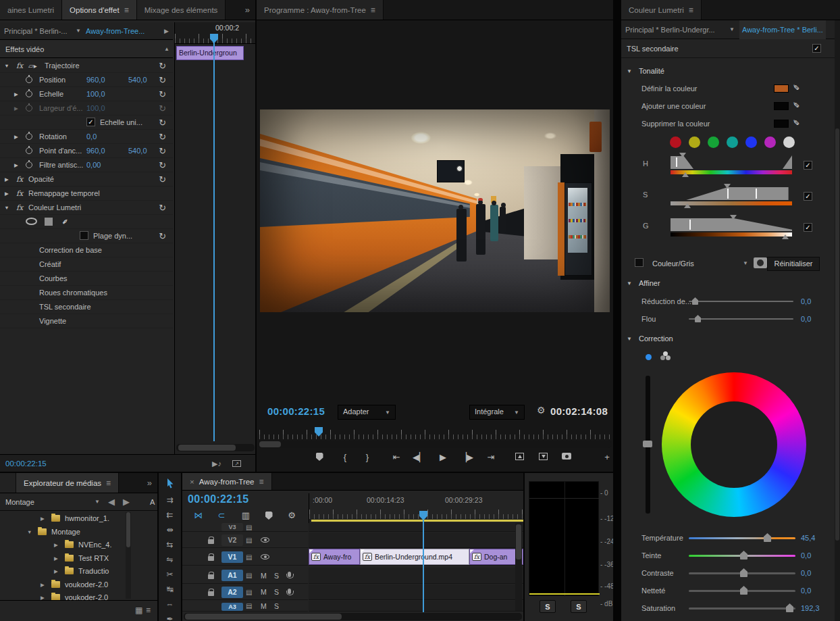  Describe the element at coordinates (170, 616) in the screenshot. I see `pen-tool: ✒` at that location.